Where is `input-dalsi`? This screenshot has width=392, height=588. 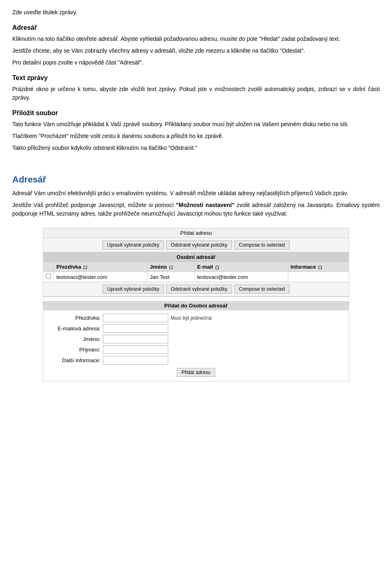 input-dalsi is located at coordinates (136, 360).